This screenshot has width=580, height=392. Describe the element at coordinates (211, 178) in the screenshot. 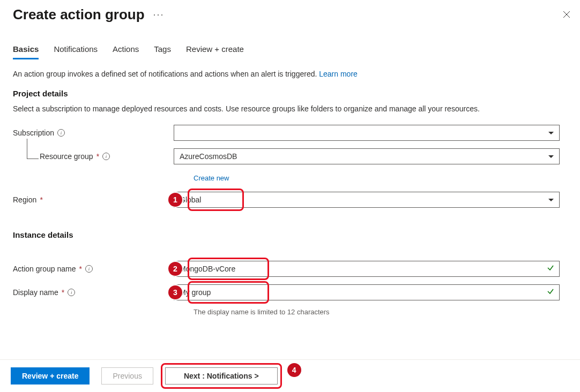

I see `create-new-link: Create new` at that location.